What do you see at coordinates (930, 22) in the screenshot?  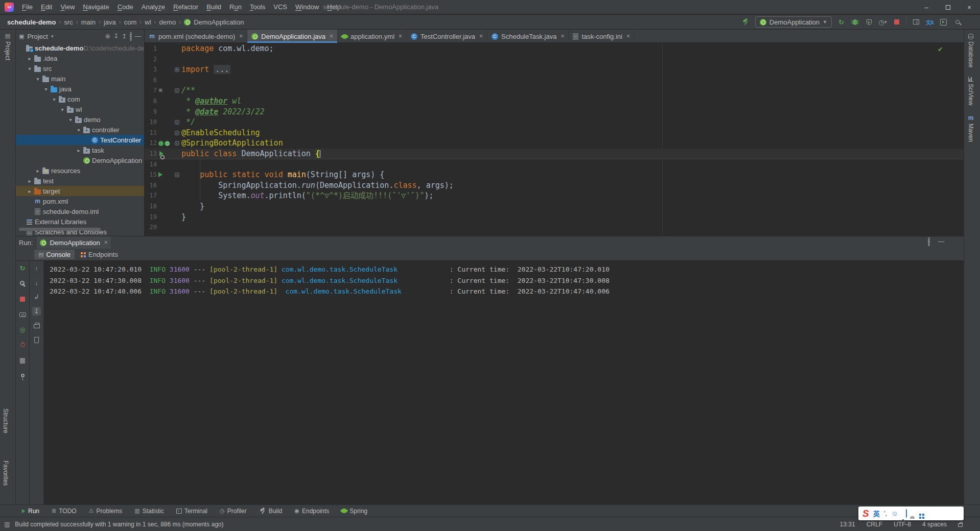 I see `translate-button: 文A` at bounding box center [930, 22].